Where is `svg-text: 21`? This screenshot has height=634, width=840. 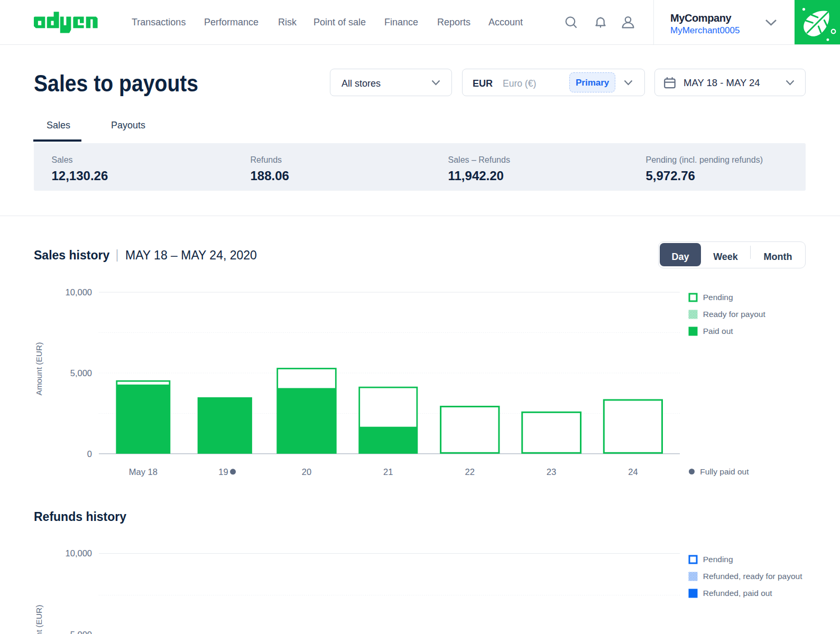
svg-text: 21 is located at coordinates (388, 472).